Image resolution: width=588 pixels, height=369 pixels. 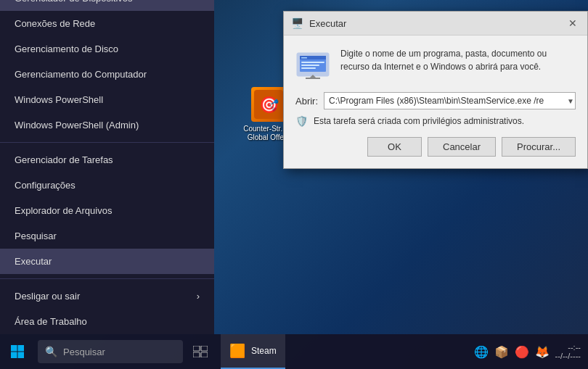 What do you see at coordinates (107, 23) in the screenshot?
I see `menu-item-conexoes-rede: Conexões de Rede` at bounding box center [107, 23].